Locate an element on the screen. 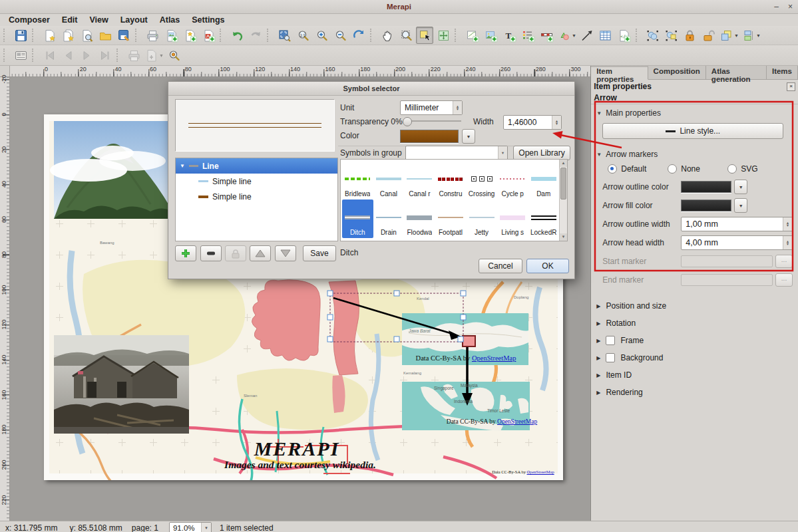 Image resolution: width=798 pixels, height=532 pixels. save-as-icon is located at coordinates (124, 35).